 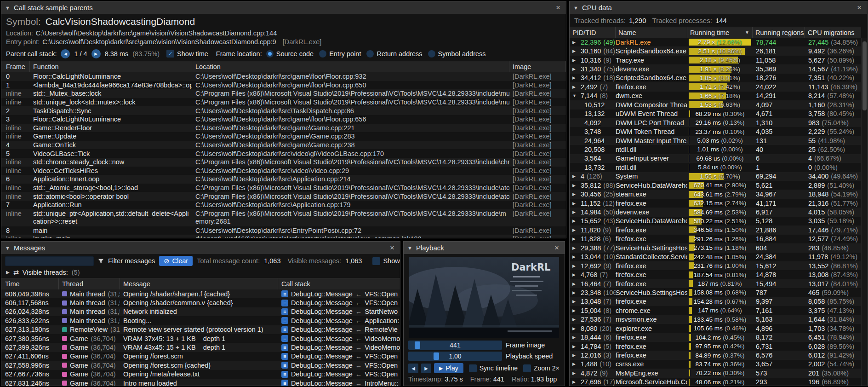 I want to click on cpu-row: ▶30,160(84)ScriptedSandbox64.exe2.51 s(1…, so click(x=715, y=51).